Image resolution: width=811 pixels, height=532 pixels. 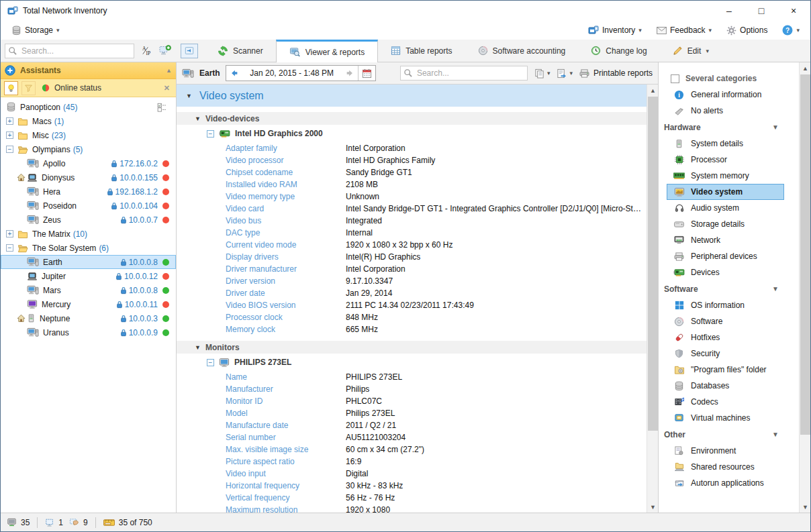 What do you see at coordinates (412, 348) in the screenshot?
I see `group-header-monitors: ▼Monitors` at bounding box center [412, 348].